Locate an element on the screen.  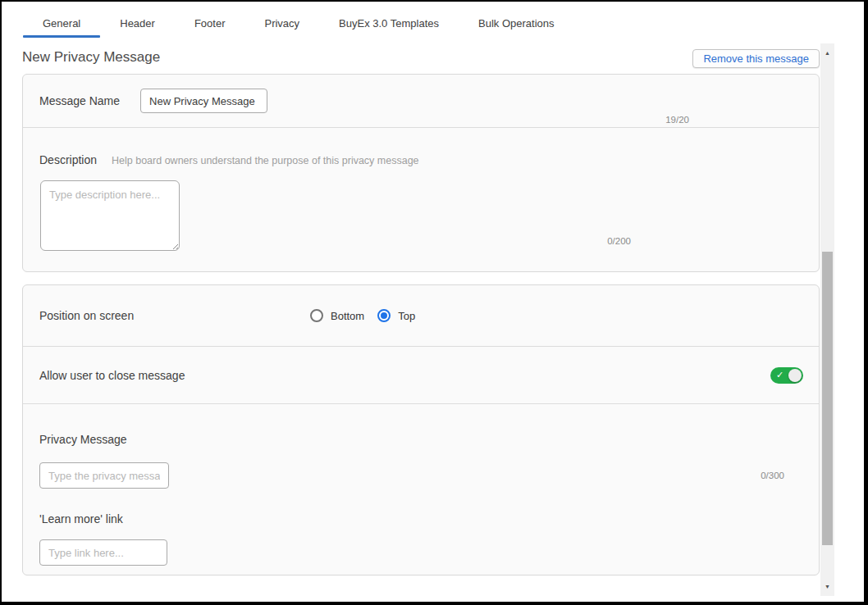
page-title: New Privacy Message is located at coordinates (91, 57).